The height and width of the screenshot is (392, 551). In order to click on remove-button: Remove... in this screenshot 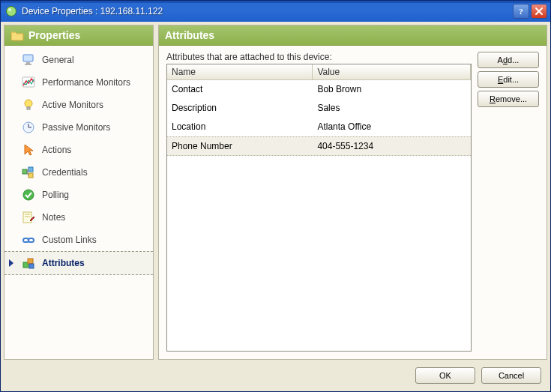, I will do `click(508, 99)`.